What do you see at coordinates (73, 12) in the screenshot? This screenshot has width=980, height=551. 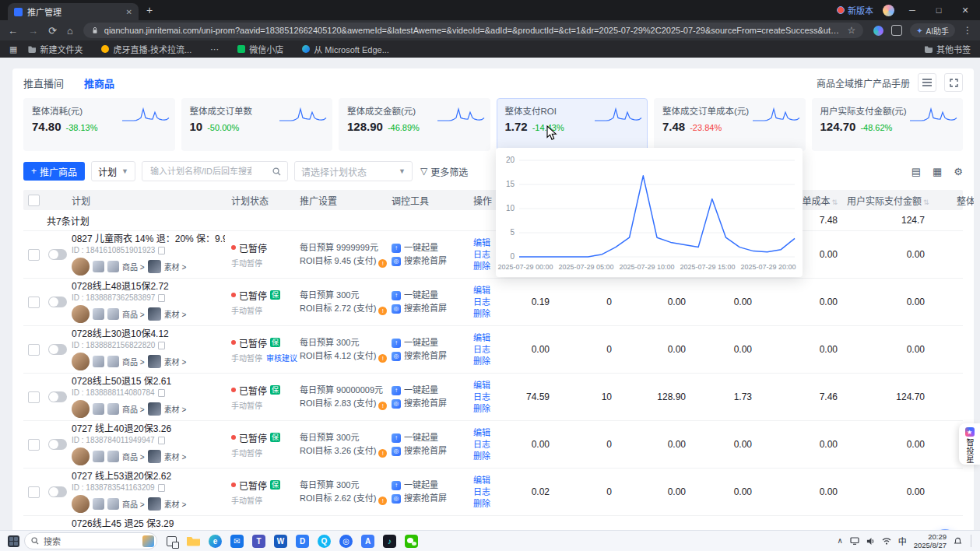 I see `browser-tab: 推广管理 ✕` at bounding box center [73, 12].